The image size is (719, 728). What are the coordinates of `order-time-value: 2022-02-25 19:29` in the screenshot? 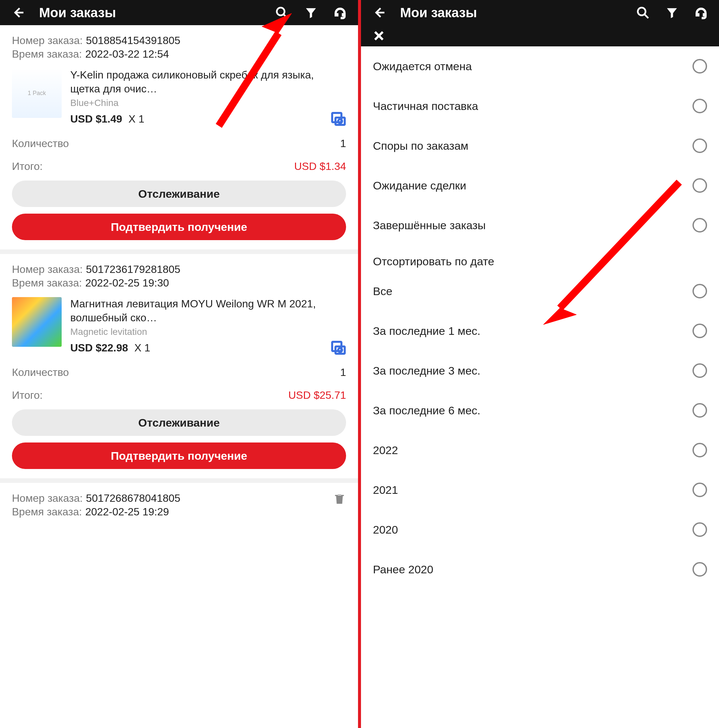 It's located at (127, 512).